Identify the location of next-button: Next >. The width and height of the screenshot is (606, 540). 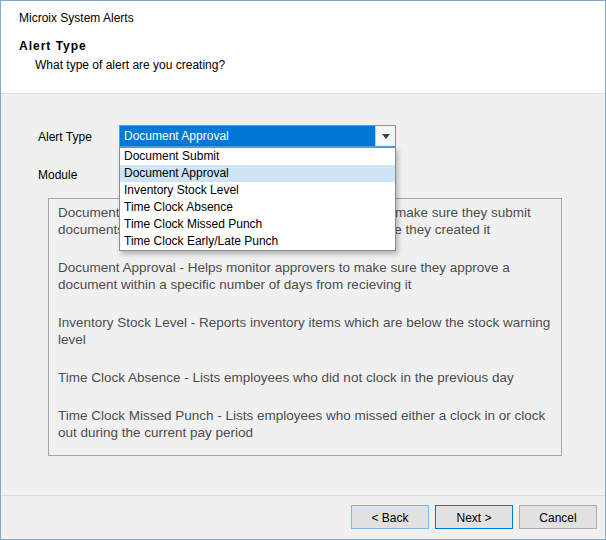
(474, 517).